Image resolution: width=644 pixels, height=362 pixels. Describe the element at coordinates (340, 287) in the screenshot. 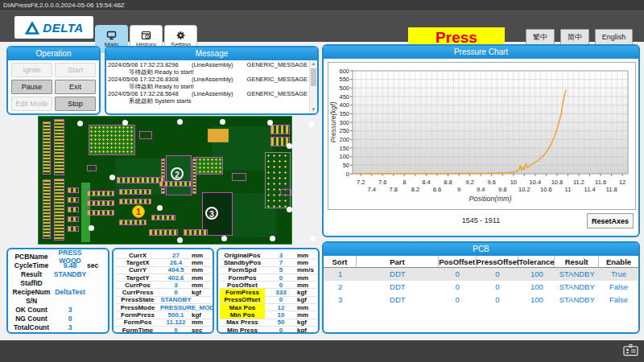

I see `pcb-cell-sort: 2` at that location.